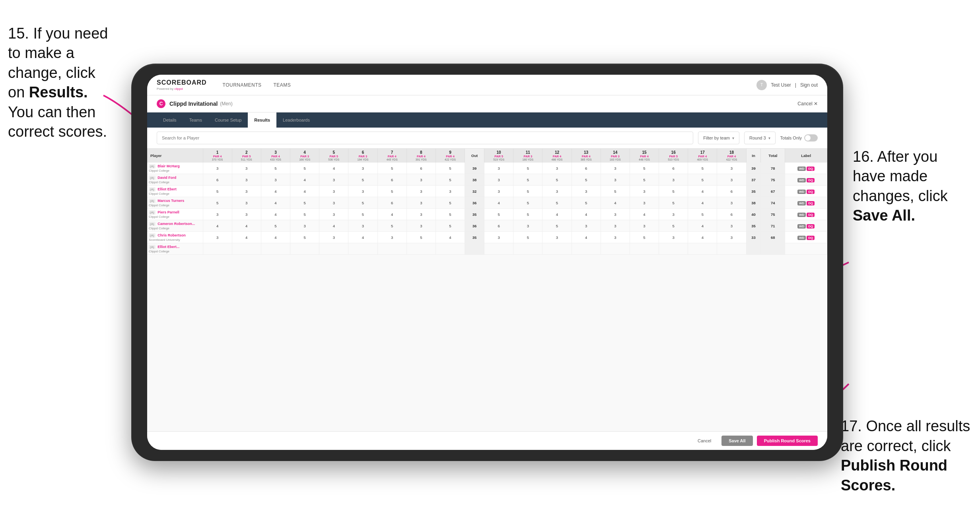  Describe the element at coordinates (719, 138) in the screenshot. I see `filter-by-team-btn: Filter by team ▾` at that location.